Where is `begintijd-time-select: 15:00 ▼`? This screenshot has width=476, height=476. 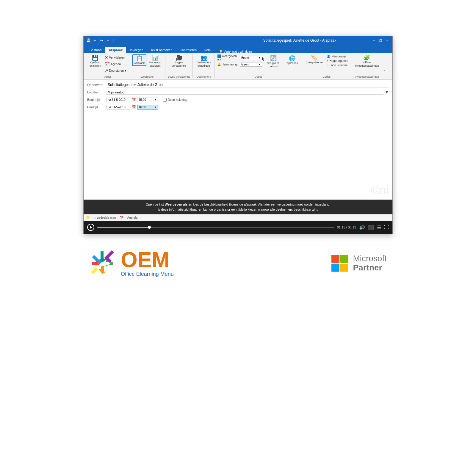 begintijd-time-select: 15:00 ▼ is located at coordinates (148, 100).